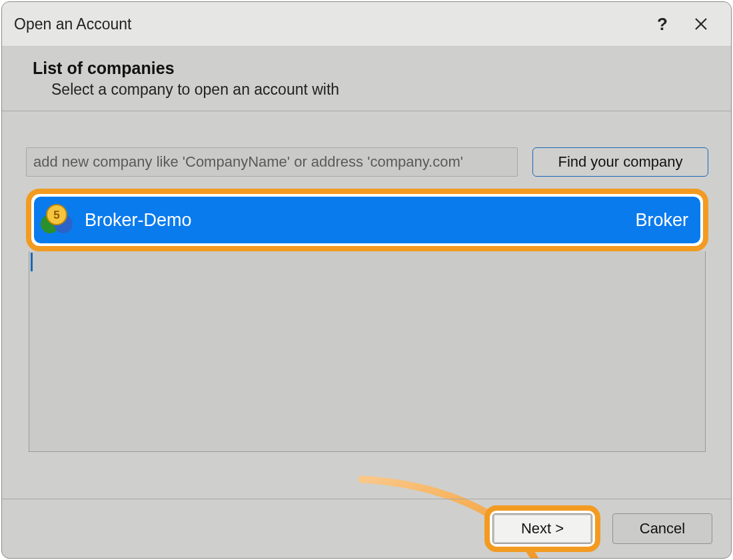  What do you see at coordinates (662, 24) in the screenshot?
I see `help-button: ?` at bounding box center [662, 24].